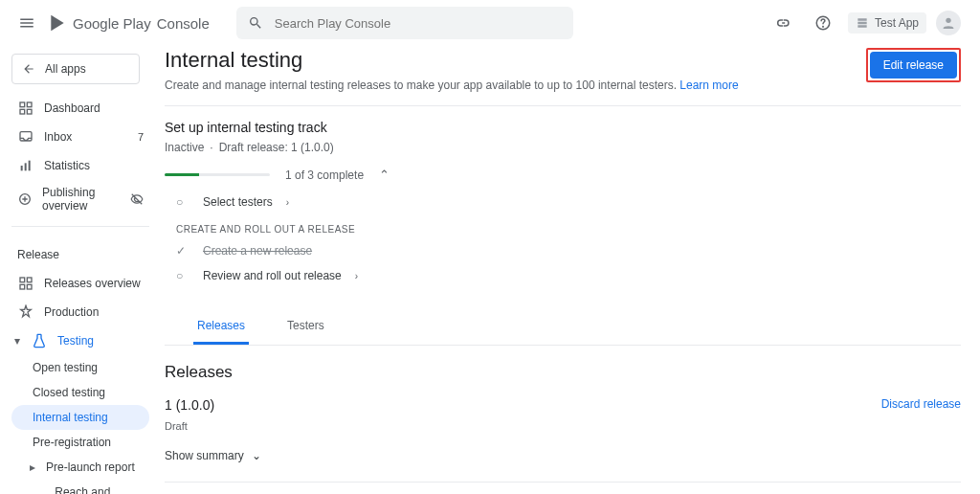  What do you see at coordinates (189, 405) in the screenshot?
I see `release-name: 1 (1.0.0)` at bounding box center [189, 405].